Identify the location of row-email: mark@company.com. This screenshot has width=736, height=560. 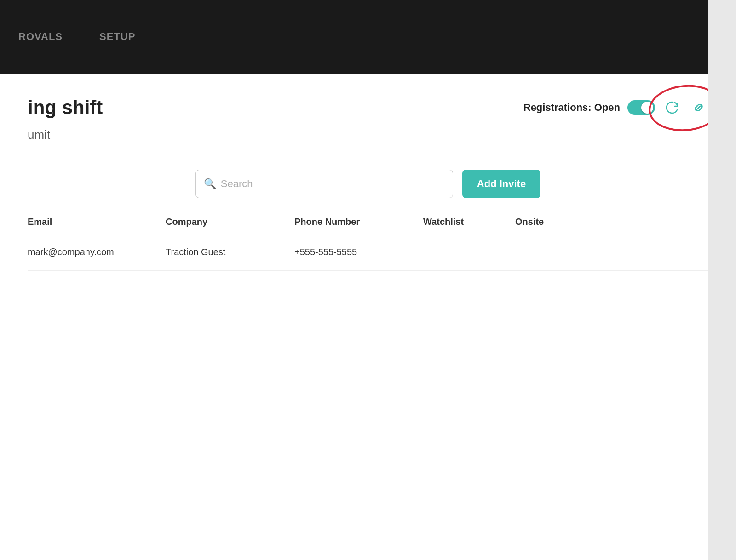
(97, 252).